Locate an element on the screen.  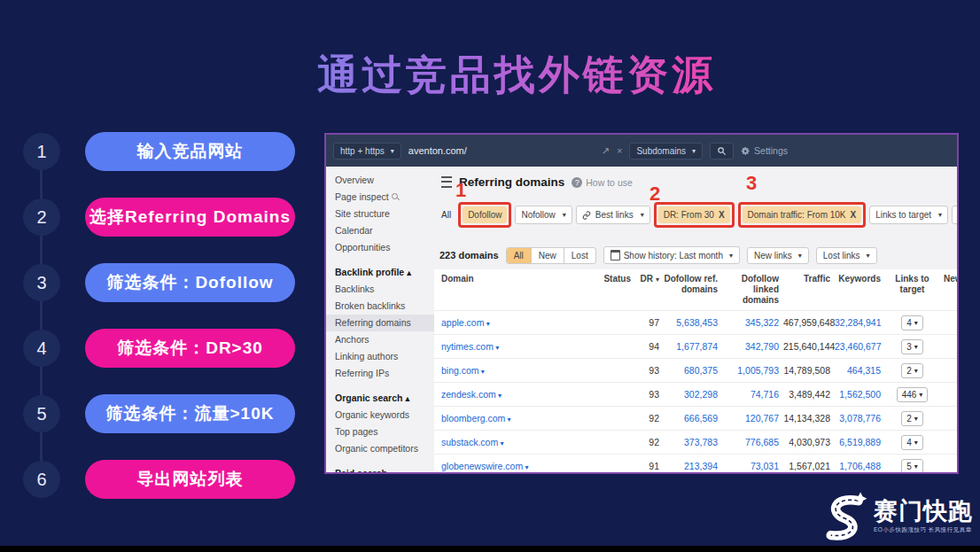
cell-dofollow-ref: 666,569 is located at coordinates (693, 418).